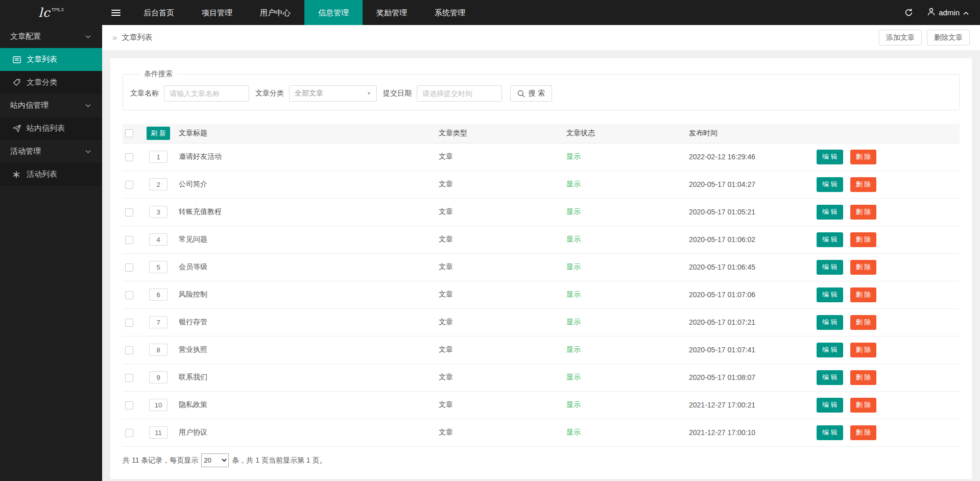 The height and width of the screenshot is (481, 980). What do you see at coordinates (948, 38) in the screenshot?
I see `delete-article-button: 删除文章` at bounding box center [948, 38].